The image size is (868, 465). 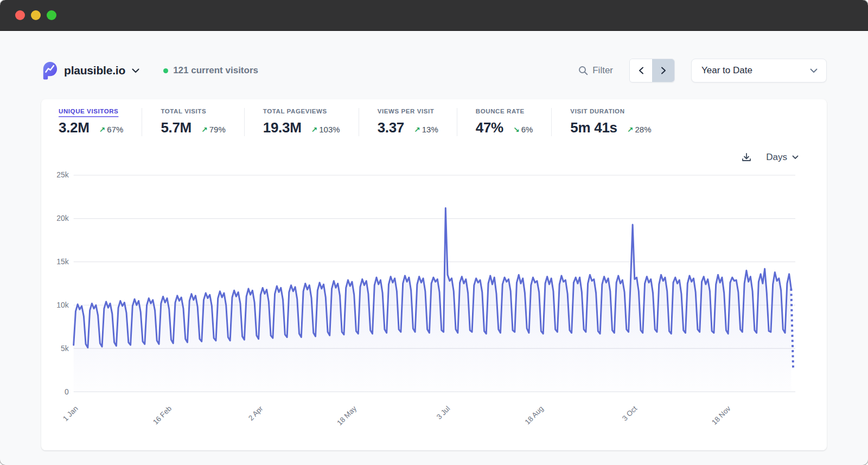 What do you see at coordinates (302, 122) in the screenshot?
I see `stat-total-pageviews: TOTAL PAGEVIEWS 19.3M ↗103%` at bounding box center [302, 122].